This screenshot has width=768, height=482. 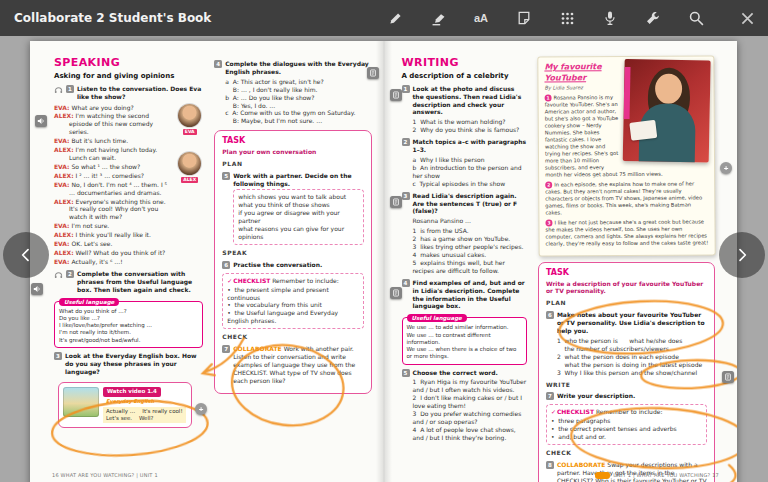 I want to click on titlebar: Collaborate 2 Student's Book aA, so click(x=384, y=18).